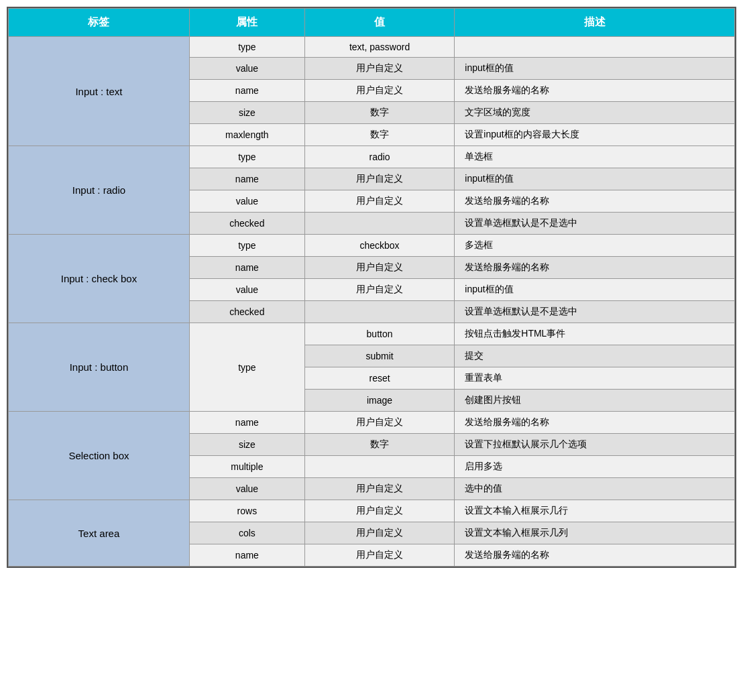 The width and height of the screenshot is (743, 700). I want to click on header-desc: 描述, so click(595, 23).